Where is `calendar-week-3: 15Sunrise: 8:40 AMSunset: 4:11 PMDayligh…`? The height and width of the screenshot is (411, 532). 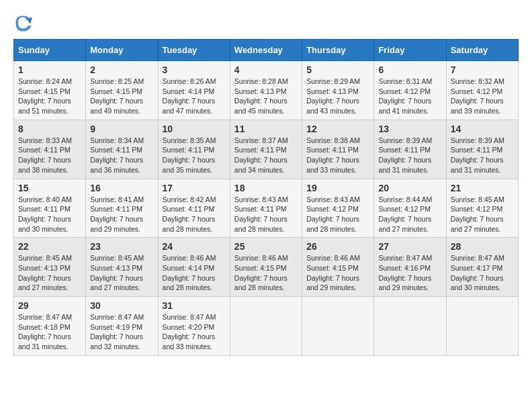
calendar-week-3: 15Sunrise: 8:40 AMSunset: 4:11 PMDayligh… is located at coordinates (266, 208).